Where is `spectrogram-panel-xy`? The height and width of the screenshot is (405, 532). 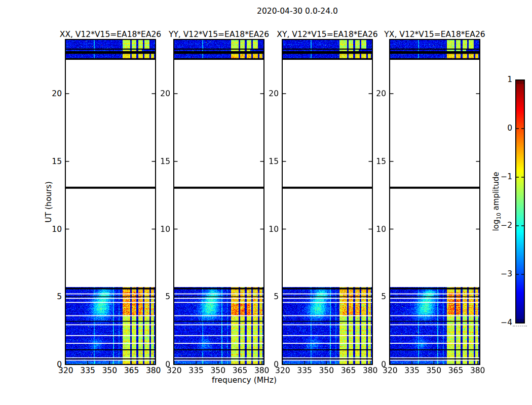 spectrogram-panel-xy is located at coordinates (327, 202).